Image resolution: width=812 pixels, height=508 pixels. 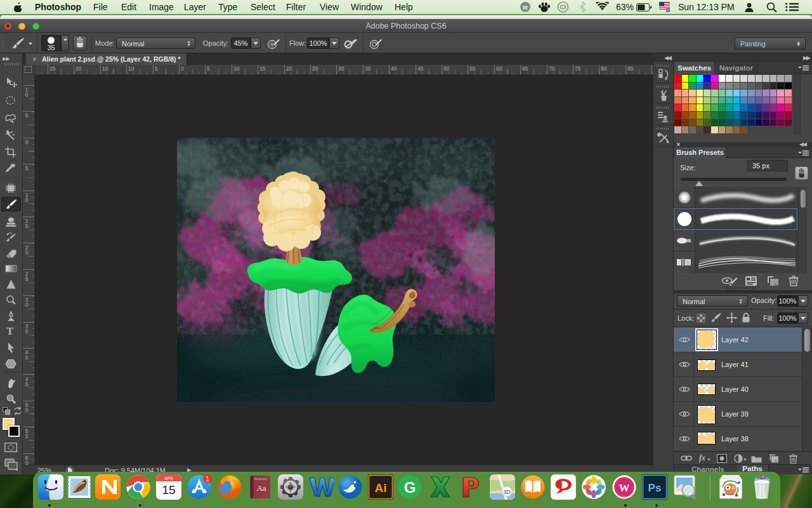 I want to click on svg-text: w, so click(x=525, y=8).